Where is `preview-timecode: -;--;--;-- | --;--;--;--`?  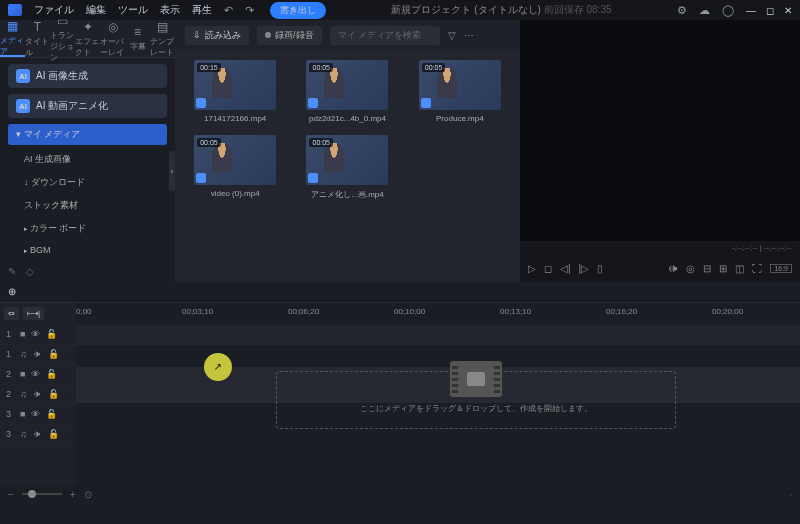
preview-timecode: -;--;--;-- | --;--;--;-- is located at coordinates (660, 248).